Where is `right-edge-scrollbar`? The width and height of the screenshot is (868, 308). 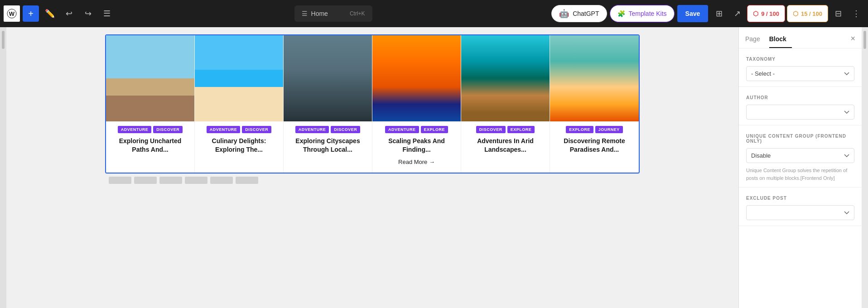 right-edge-scrollbar is located at coordinates (865, 168).